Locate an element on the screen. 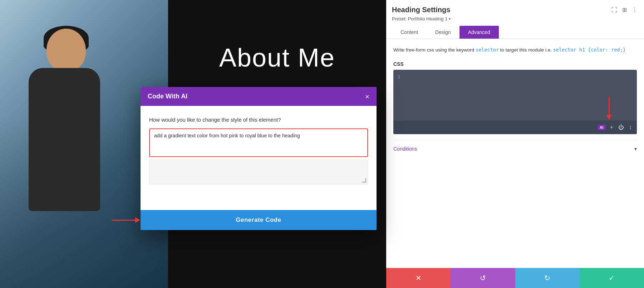 This screenshot has width=644, height=288. desc-selector-example: selector h1 {color: red;} is located at coordinates (589, 50).